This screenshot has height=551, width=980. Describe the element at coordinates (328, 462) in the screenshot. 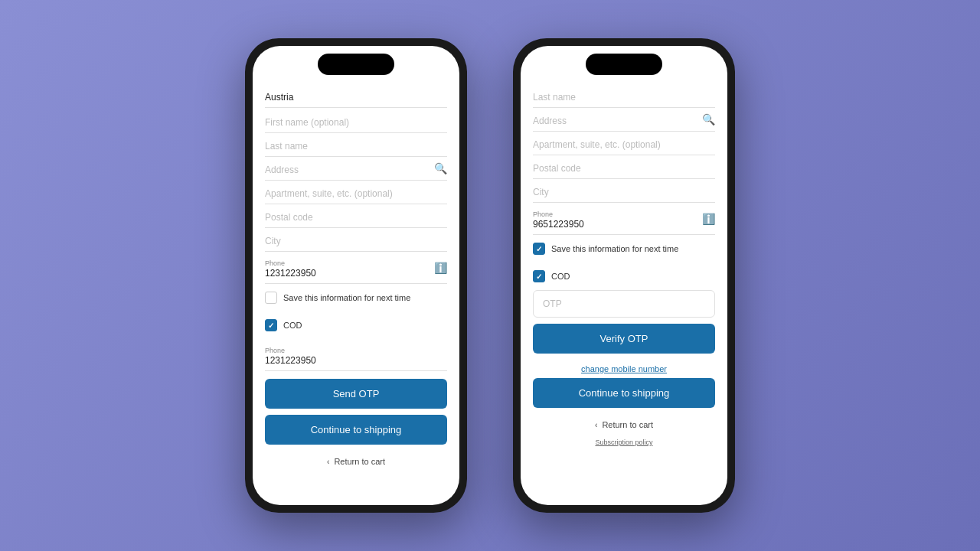

I see `chevron-left-icon-1: ‹` at that location.